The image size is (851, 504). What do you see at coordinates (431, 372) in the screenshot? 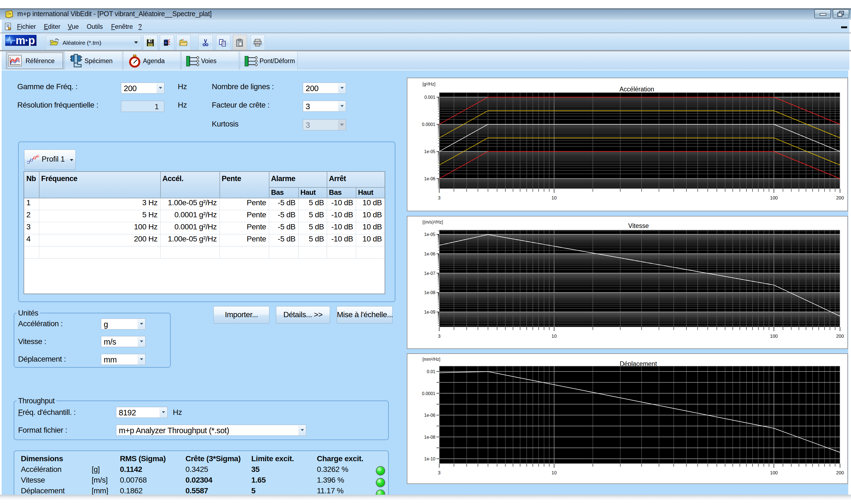
I see `svg-text: 0.01` at bounding box center [431, 372].